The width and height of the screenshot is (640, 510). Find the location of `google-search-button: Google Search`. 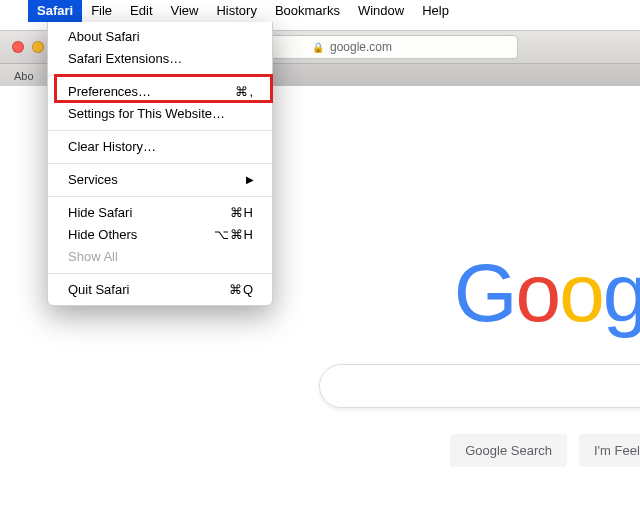

google-search-button: Google Search is located at coordinates (508, 450).